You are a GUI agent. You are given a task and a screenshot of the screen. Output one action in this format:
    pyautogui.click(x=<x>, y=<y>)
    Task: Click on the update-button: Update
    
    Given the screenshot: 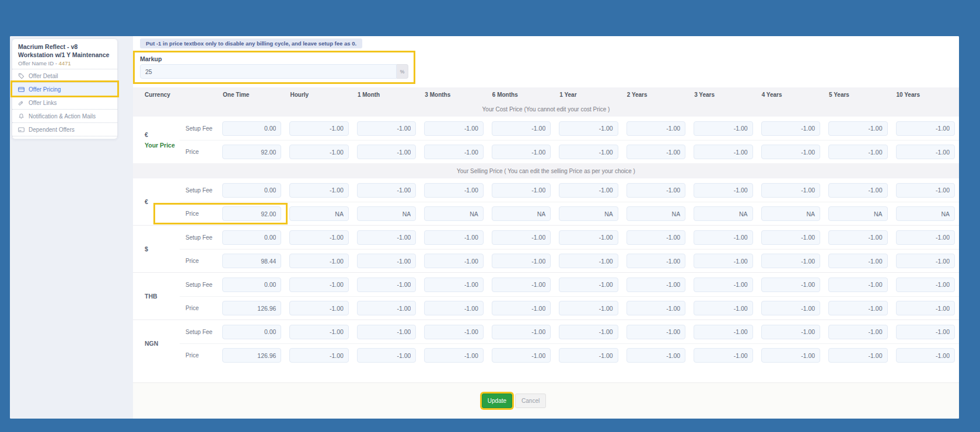 What is the action you would take?
    pyautogui.click(x=497, y=401)
    